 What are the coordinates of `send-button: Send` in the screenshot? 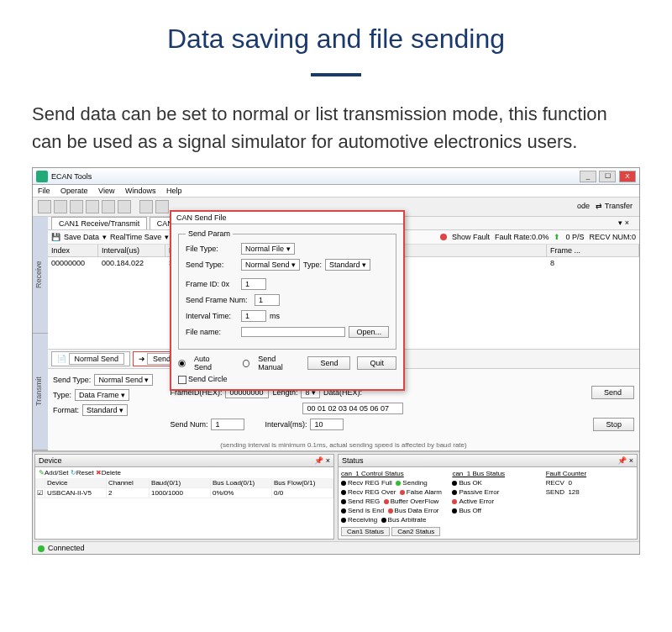 It's located at (613, 392).